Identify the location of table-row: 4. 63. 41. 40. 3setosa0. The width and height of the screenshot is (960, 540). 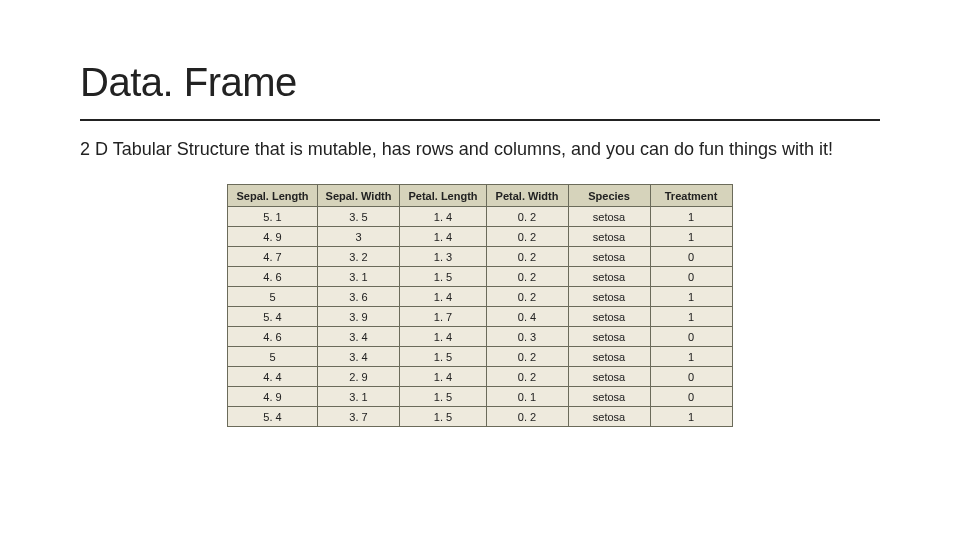
(480, 337).